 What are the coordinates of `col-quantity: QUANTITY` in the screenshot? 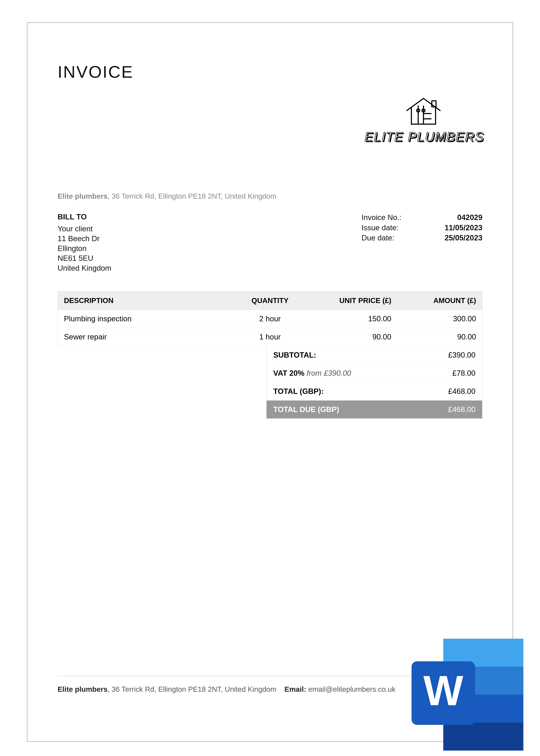 It's located at (270, 301).